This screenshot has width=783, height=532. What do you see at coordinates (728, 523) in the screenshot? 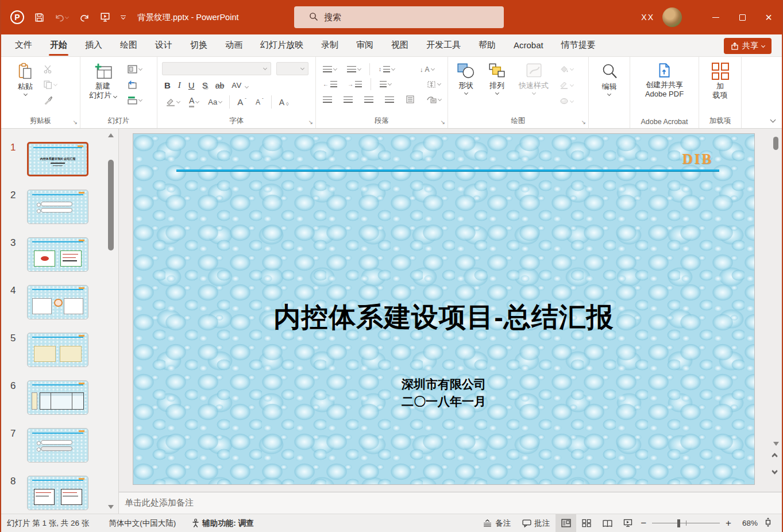
I see `zoom-in-button: +` at bounding box center [728, 523].